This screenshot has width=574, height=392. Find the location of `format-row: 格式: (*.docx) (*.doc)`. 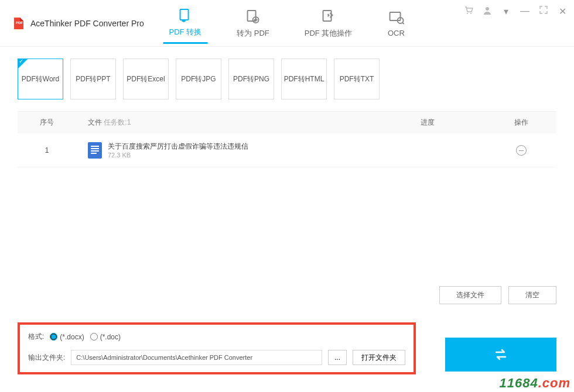

format-row: 格式: (*.docx) (*.doc) is located at coordinates (217, 337).